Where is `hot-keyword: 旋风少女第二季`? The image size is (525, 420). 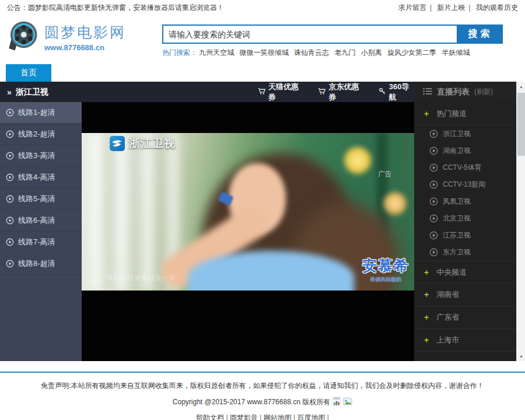
hot-keyword: 旋风少女第二季 is located at coordinates (412, 52).